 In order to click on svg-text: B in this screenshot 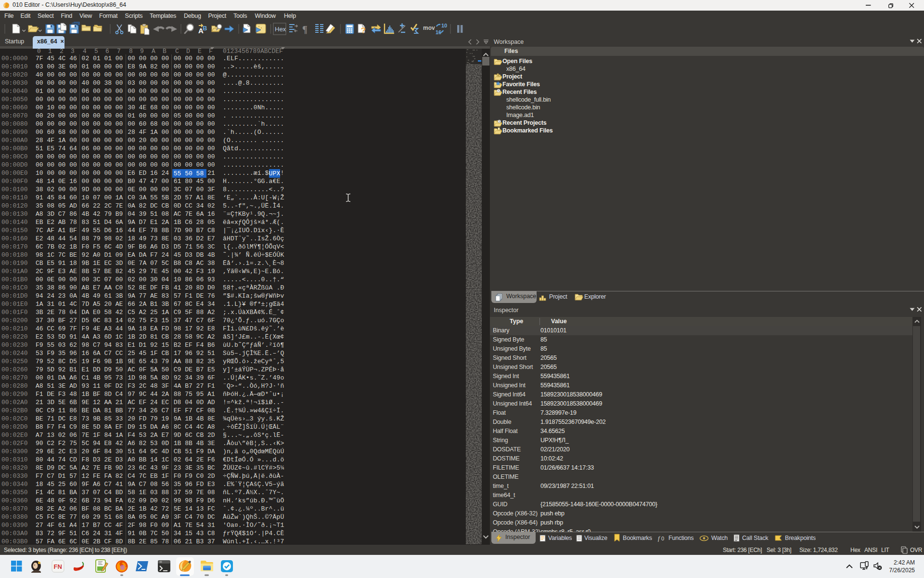, I will do `click(205, 28)`.